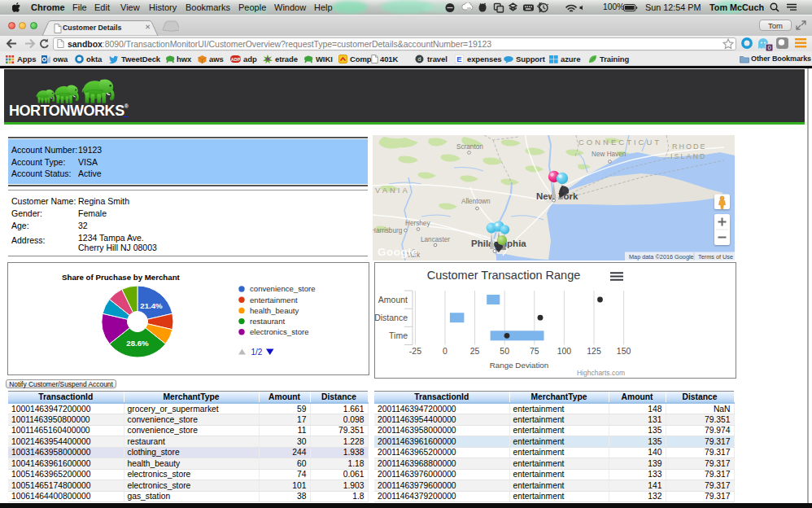 This screenshot has width=812, height=508. I want to click on svg-text: ISLAND, so click(688, 156).